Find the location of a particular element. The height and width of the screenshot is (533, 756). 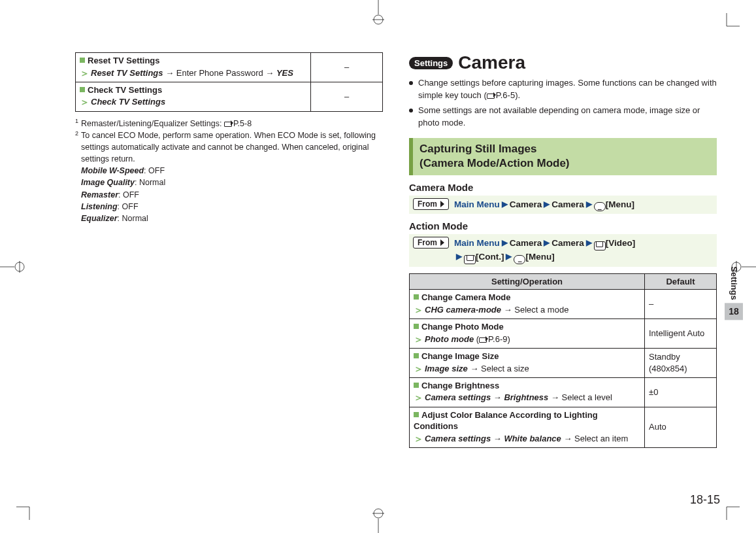

edge-label: Settings is located at coordinates (734, 284).